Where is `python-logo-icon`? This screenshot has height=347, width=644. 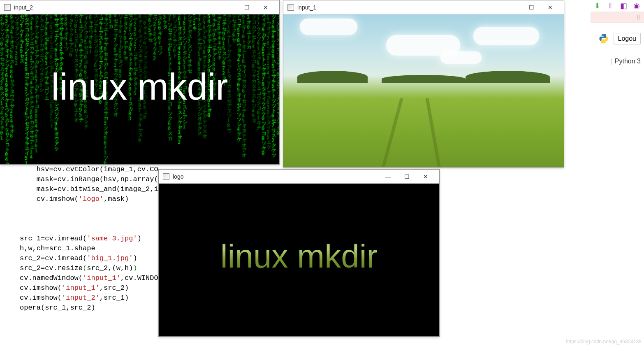
python-logo-icon is located at coordinates (604, 39).